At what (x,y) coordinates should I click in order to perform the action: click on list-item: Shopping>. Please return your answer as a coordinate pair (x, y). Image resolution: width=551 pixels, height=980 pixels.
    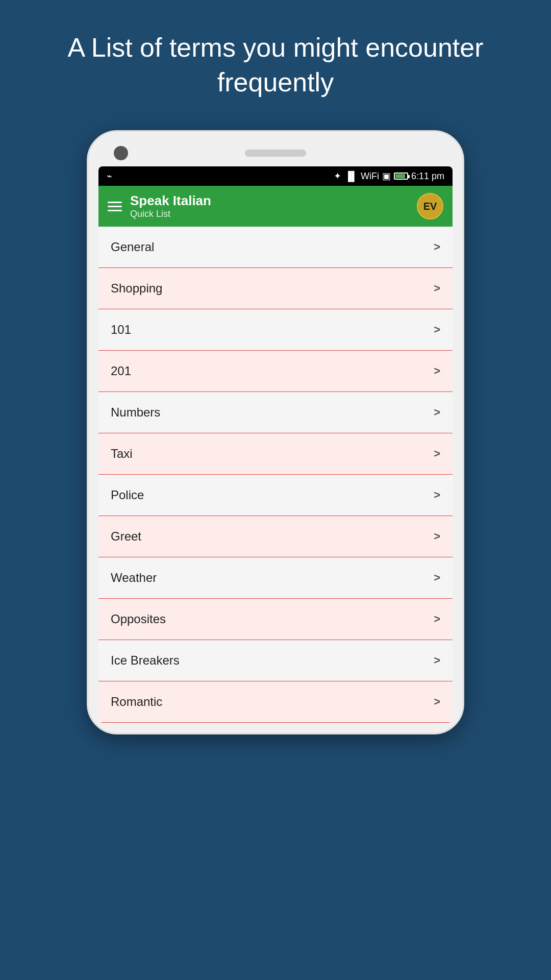
    Looking at the image, I should click on (276, 289).